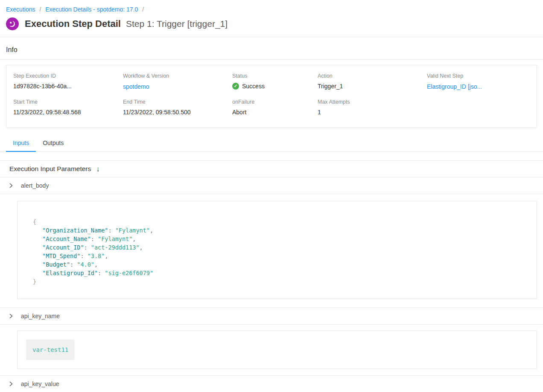 This screenshot has height=392, width=543. I want to click on params-title: Execution Input Parameters, so click(50, 169).